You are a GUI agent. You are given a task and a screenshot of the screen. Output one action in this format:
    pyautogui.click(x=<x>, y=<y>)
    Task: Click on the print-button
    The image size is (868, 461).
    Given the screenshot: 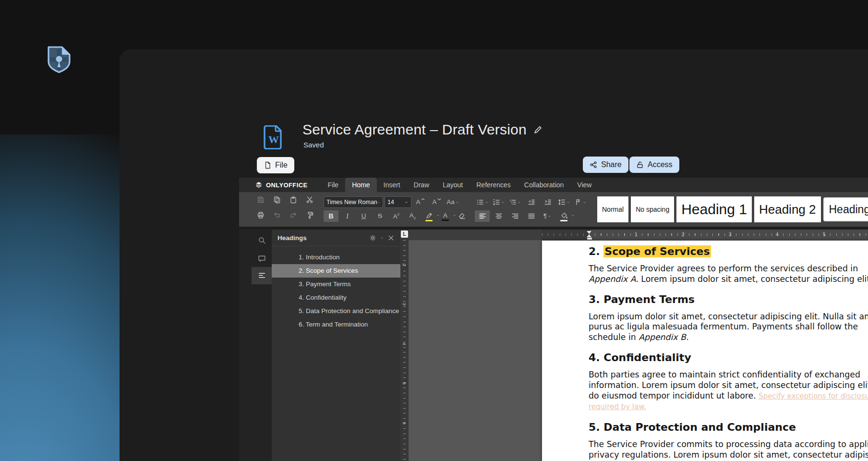 What is the action you would take?
    pyautogui.click(x=261, y=215)
    